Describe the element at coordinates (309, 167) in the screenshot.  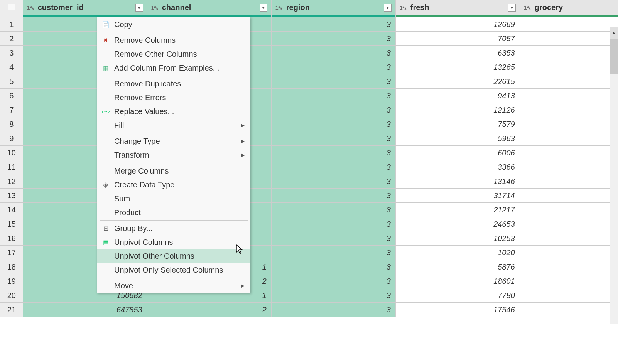
I see `table-row: 1133366` at that location.